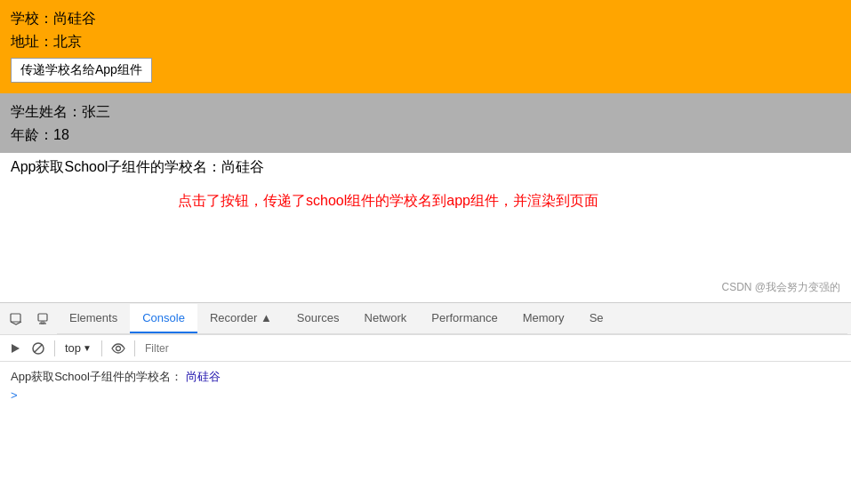 The width and height of the screenshot is (851, 504). Describe the element at coordinates (87, 348) in the screenshot. I see `top-arrow-icon: ▼` at that location.